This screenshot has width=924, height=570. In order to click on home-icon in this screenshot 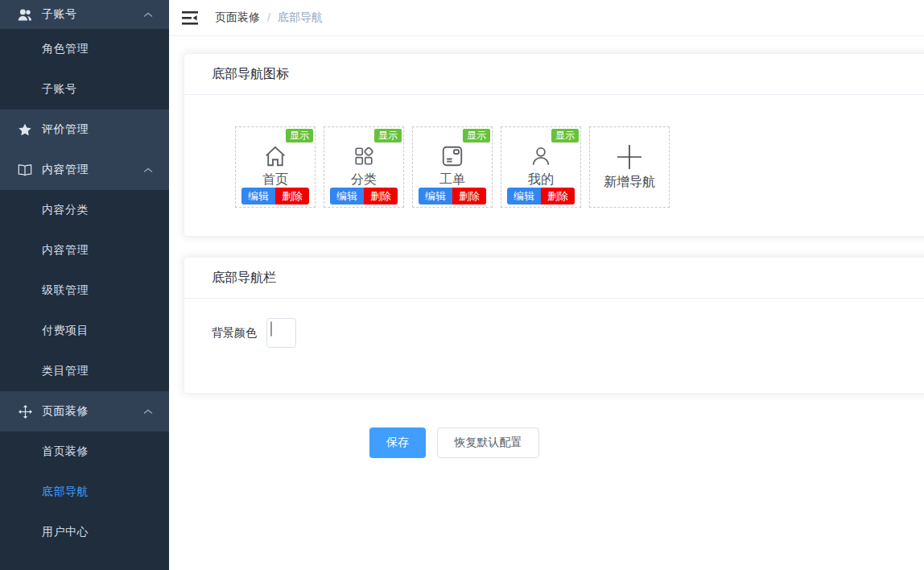, I will do `click(275, 156)`.